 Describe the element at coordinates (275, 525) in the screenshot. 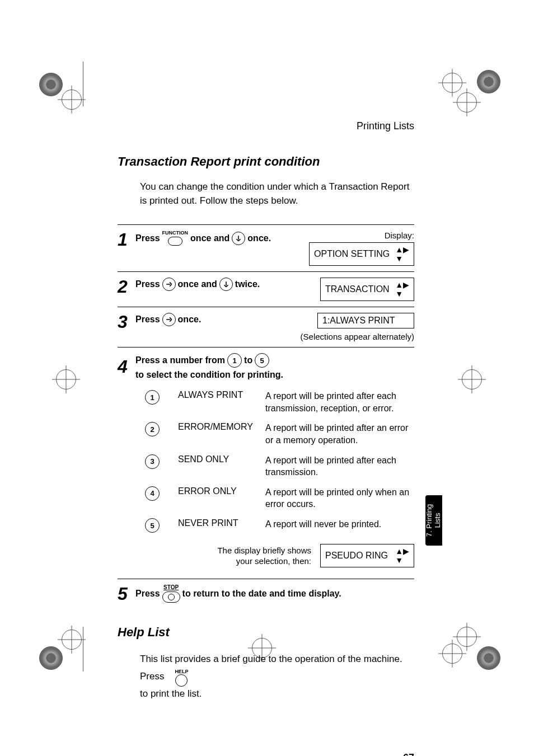

I see `option-row: 5 NEVER PRINT A report will never be pri…` at that location.